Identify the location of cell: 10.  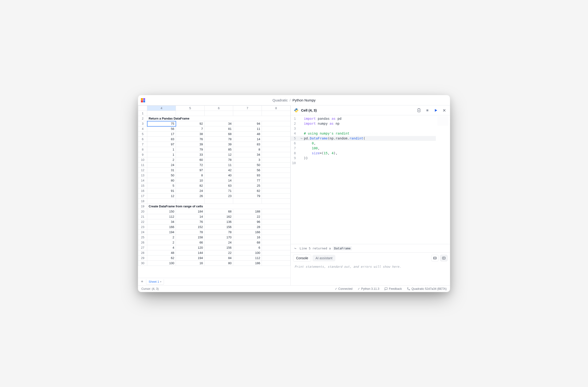
(190, 180).